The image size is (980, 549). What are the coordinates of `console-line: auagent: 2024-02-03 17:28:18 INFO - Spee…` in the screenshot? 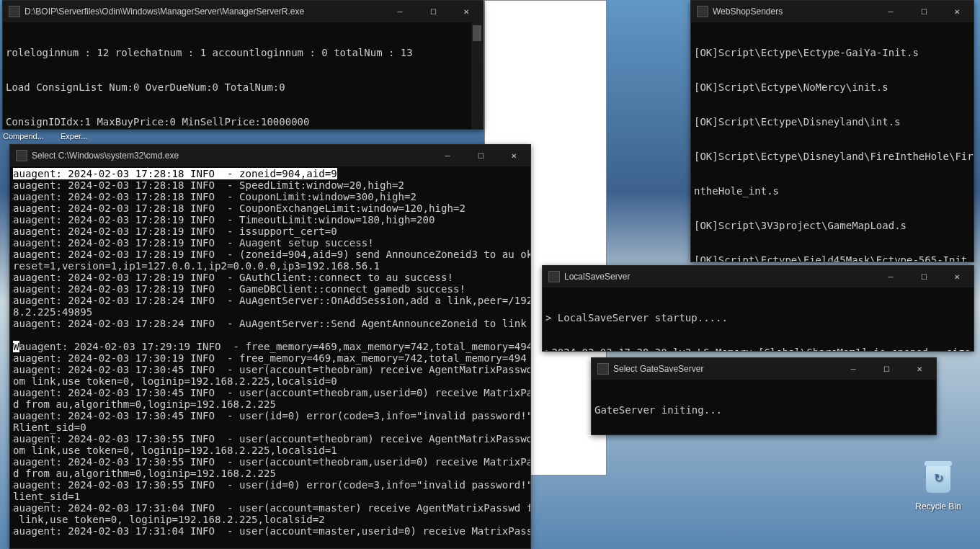 It's located at (209, 185).